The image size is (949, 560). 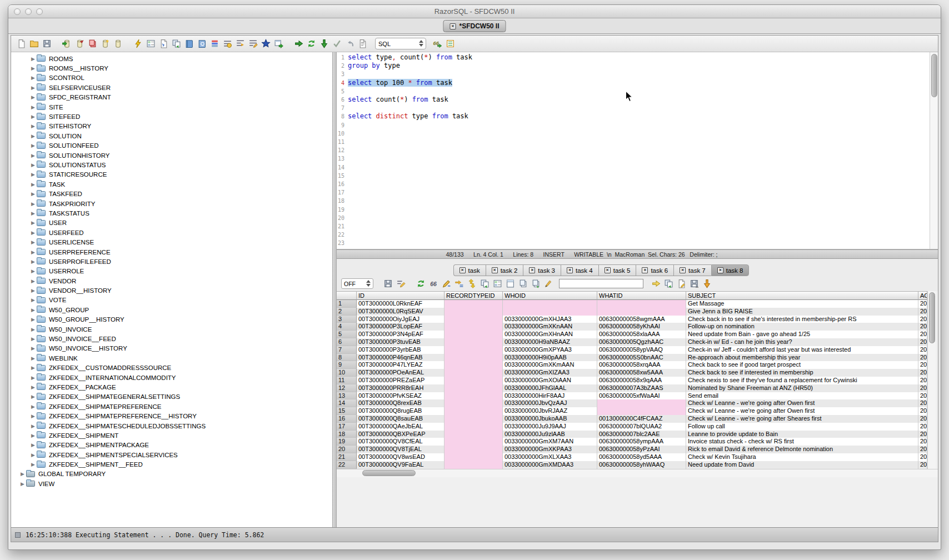 I want to click on sidebar-item-solution: ▶SOLUTION, so click(x=172, y=136).